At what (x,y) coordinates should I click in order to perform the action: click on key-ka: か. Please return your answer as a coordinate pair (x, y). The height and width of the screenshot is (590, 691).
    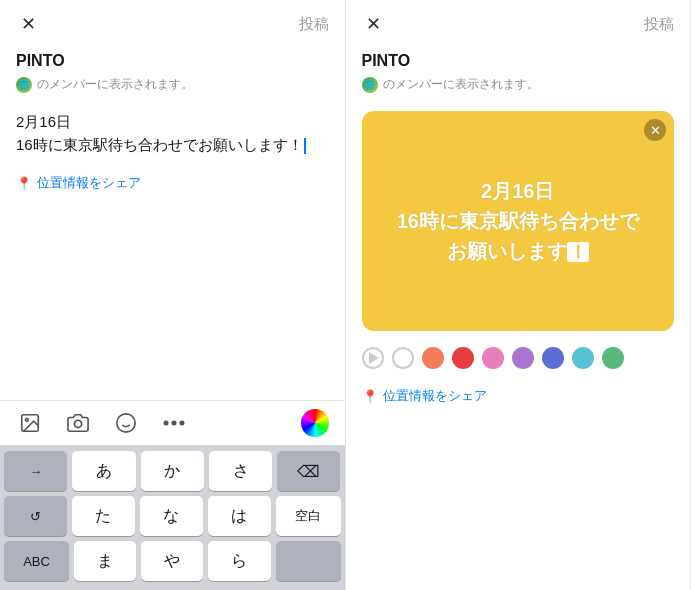
    Looking at the image, I should click on (172, 471).